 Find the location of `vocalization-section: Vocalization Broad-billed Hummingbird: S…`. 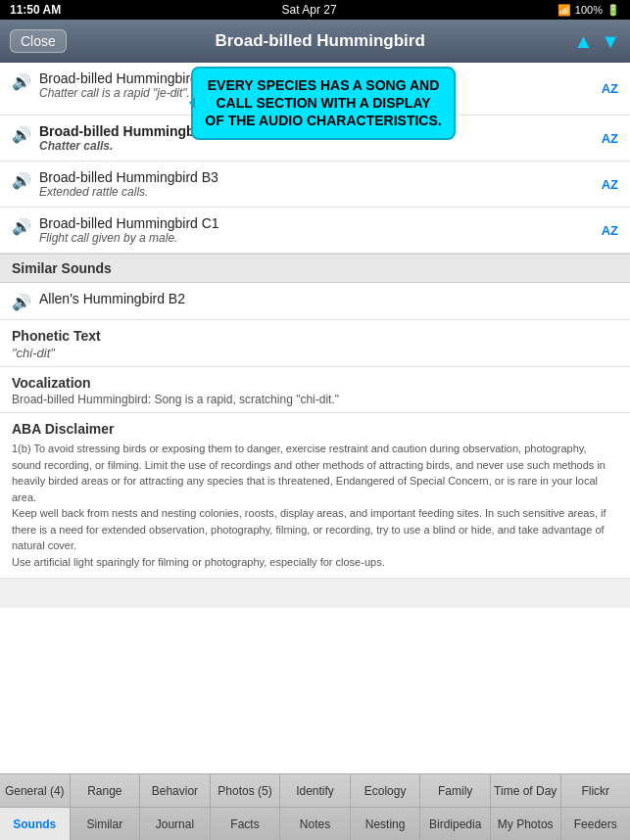

vocalization-section: Vocalization Broad-billed Hummingbird: S… is located at coordinates (315, 390).